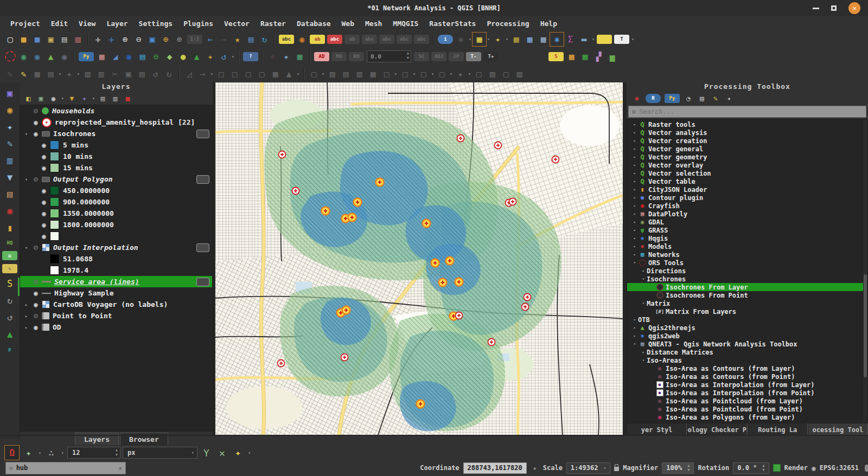  What do you see at coordinates (116, 179) in the screenshot?
I see `layer-row-output-polygon: ▾⊘Output Polygon` at bounding box center [116, 179].